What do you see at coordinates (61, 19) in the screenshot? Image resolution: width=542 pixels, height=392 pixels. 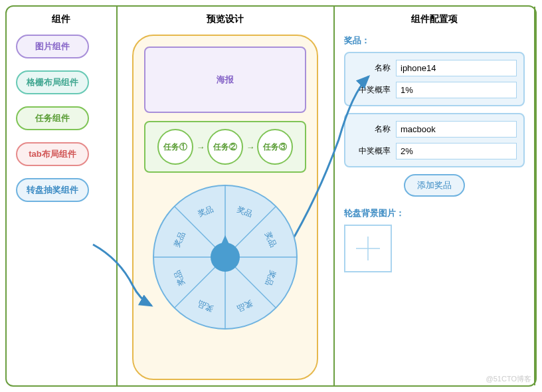 I see `panel-title: 组件` at bounding box center [61, 19].